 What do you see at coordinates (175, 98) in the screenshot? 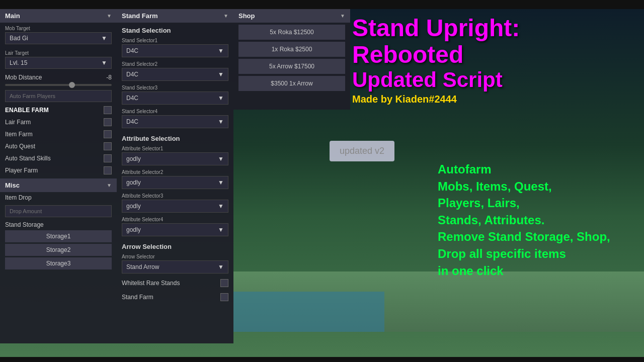
I see `stand-selector3-dropdown: D4C ▼` at bounding box center [175, 98].